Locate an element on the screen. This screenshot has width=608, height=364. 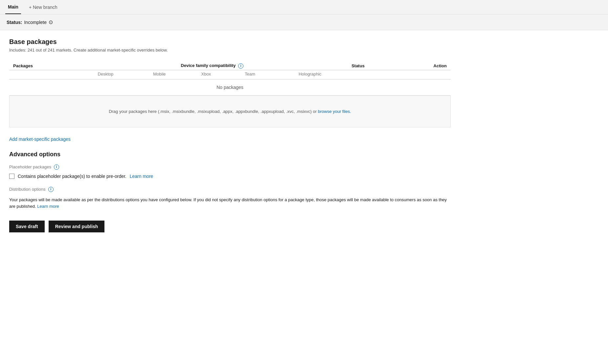
new-branch-button: + New branch is located at coordinates (43, 7).